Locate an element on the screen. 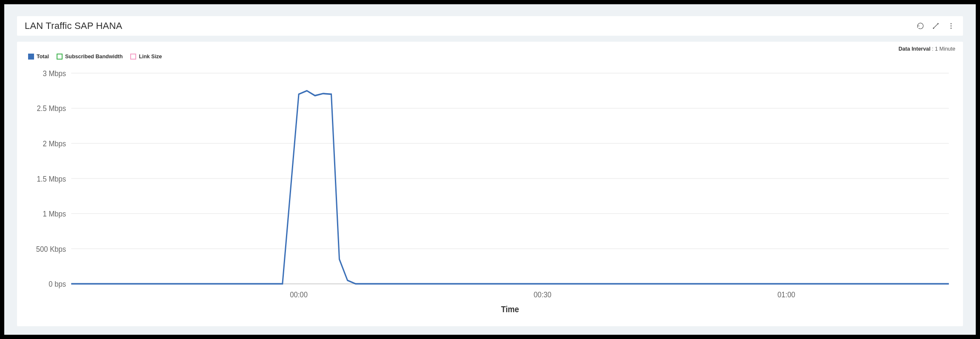 This screenshot has height=339, width=980. svg-text: Time is located at coordinates (510, 309).